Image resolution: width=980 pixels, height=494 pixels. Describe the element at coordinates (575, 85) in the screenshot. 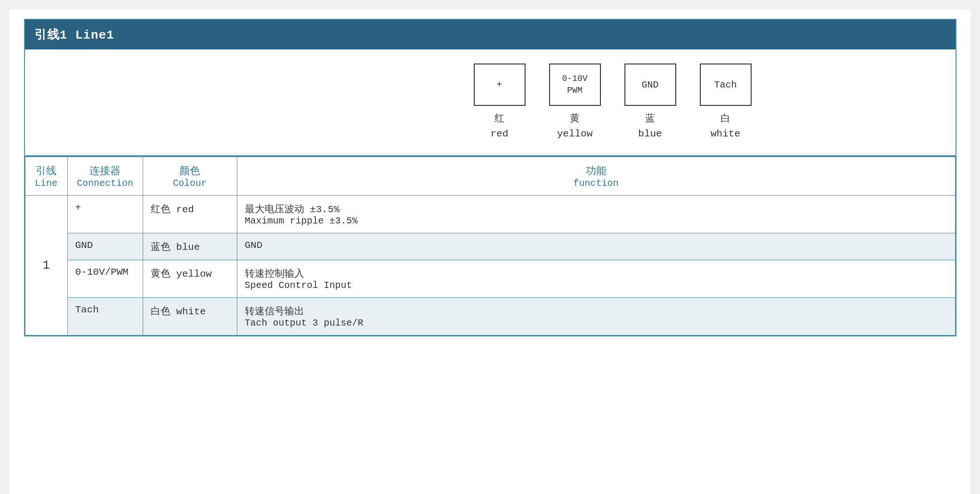

I see `connector-symbol-pwm: 0-10VPWM` at that location.